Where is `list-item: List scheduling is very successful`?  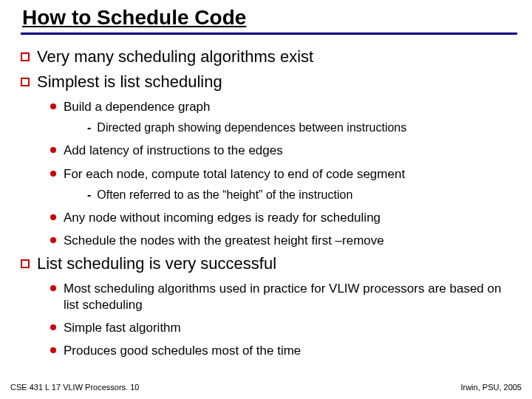
list-item: List scheduling is very successful is located at coordinates (269, 264).